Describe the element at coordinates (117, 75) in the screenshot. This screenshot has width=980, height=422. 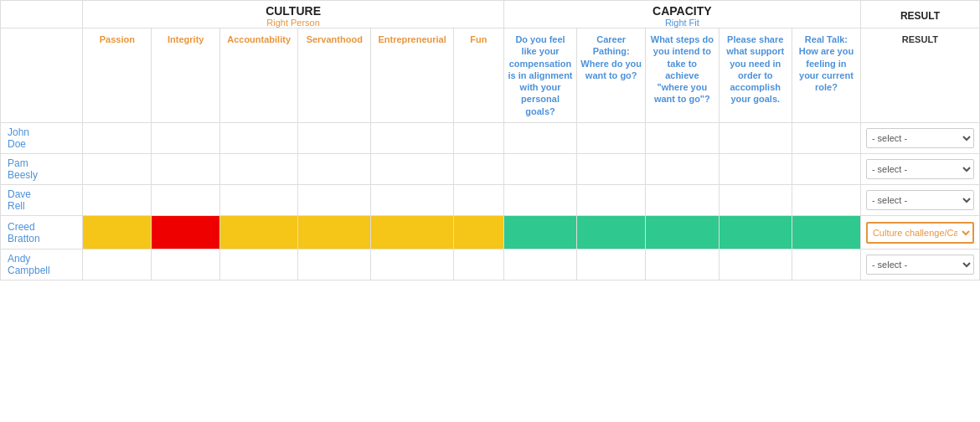
I see `col-passion: Passion` at that location.